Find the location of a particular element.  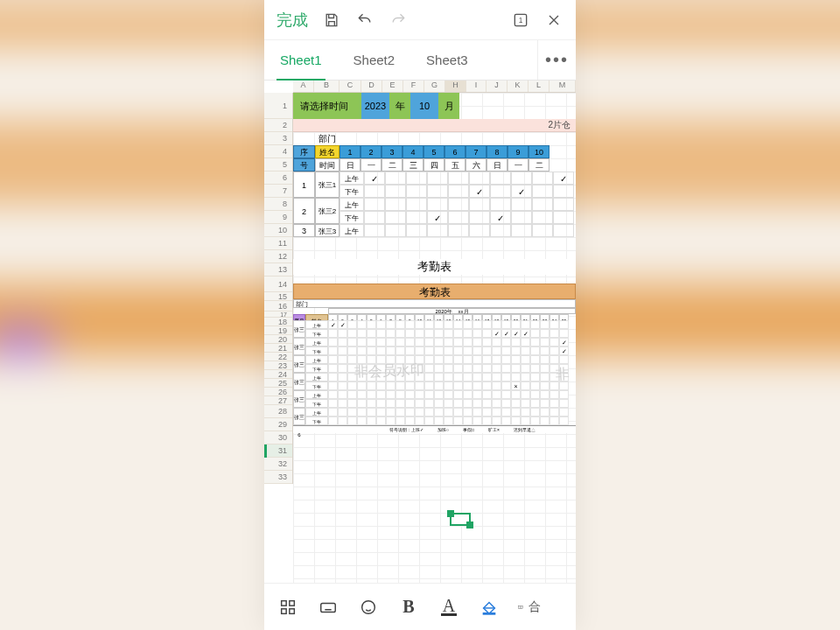

time-picker-label: 请选择时间 is located at coordinates (327, 107).